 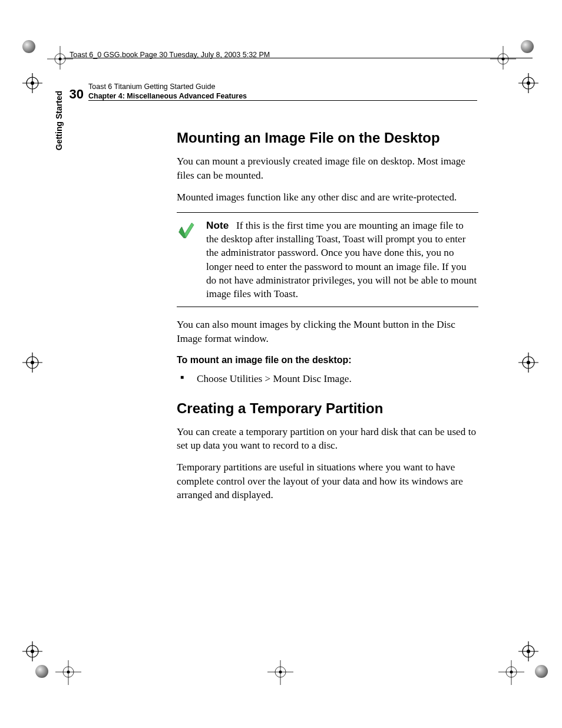 What do you see at coordinates (59, 115) in the screenshot?
I see `side-tab: Getting Started` at bounding box center [59, 115].